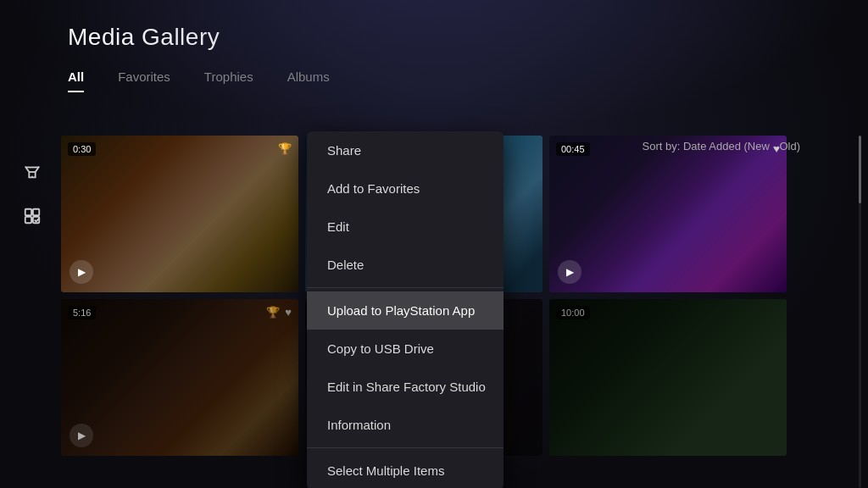  What do you see at coordinates (81, 149) in the screenshot?
I see `duration-badge: 0:30` at bounding box center [81, 149].